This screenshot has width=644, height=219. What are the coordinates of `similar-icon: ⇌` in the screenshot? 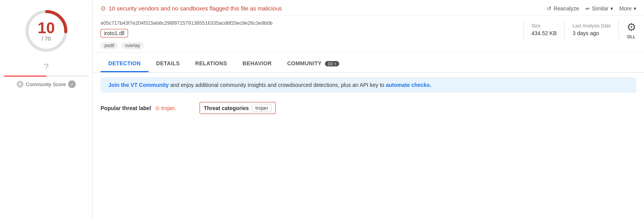 It's located at (588, 8).